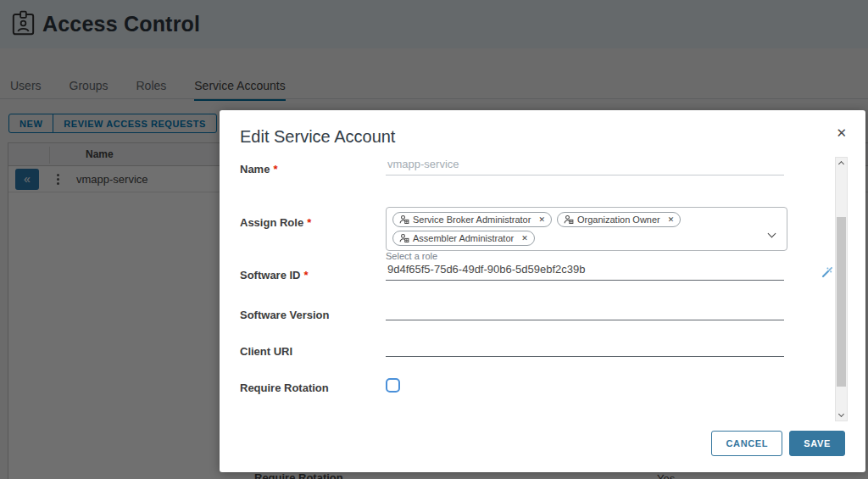 The image size is (868, 479). I want to click on modal-title: Edit Service Account, so click(317, 137).